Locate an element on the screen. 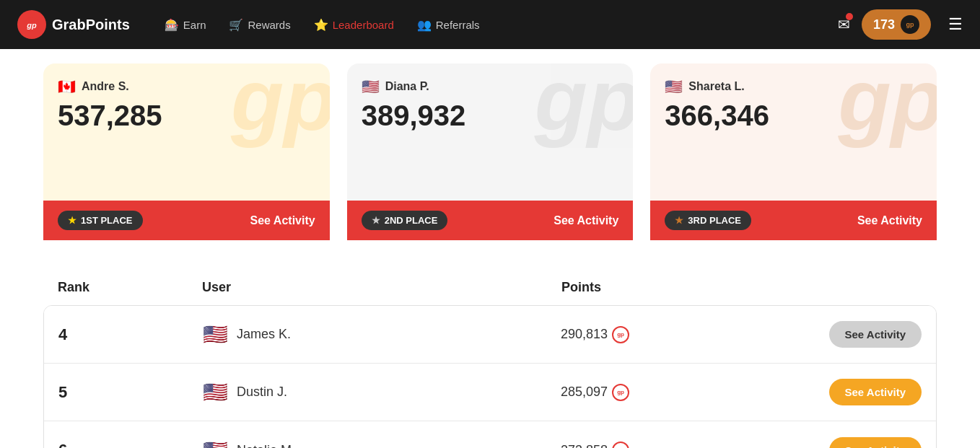  name-3rd: Shareta L. is located at coordinates (716, 87).